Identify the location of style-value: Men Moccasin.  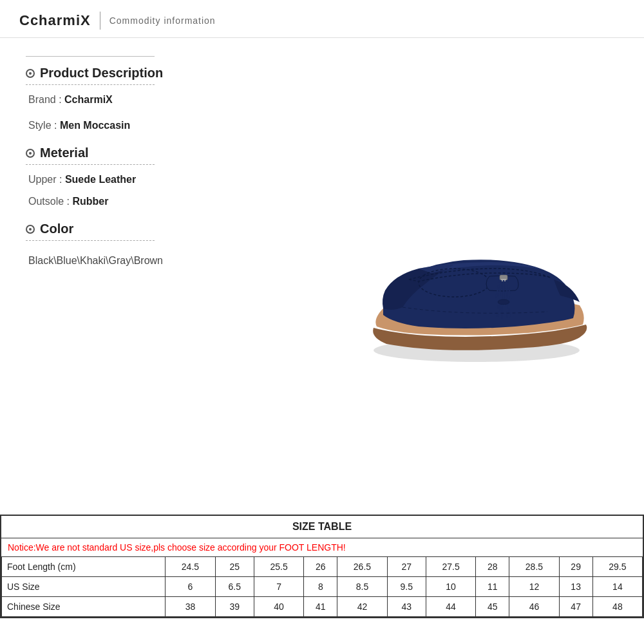
(95, 125).